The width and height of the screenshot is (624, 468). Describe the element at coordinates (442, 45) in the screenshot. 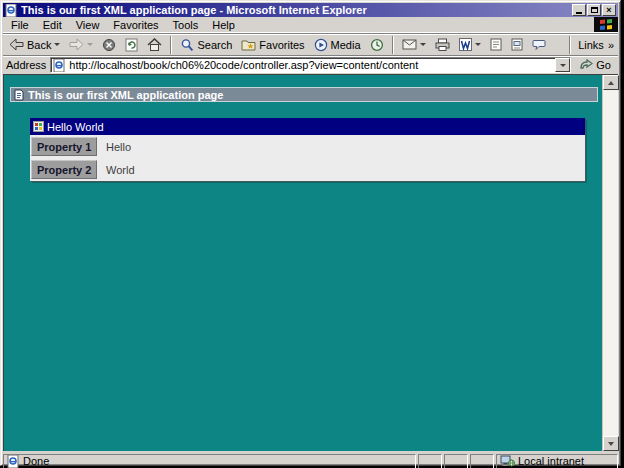

I see `print-button` at that location.